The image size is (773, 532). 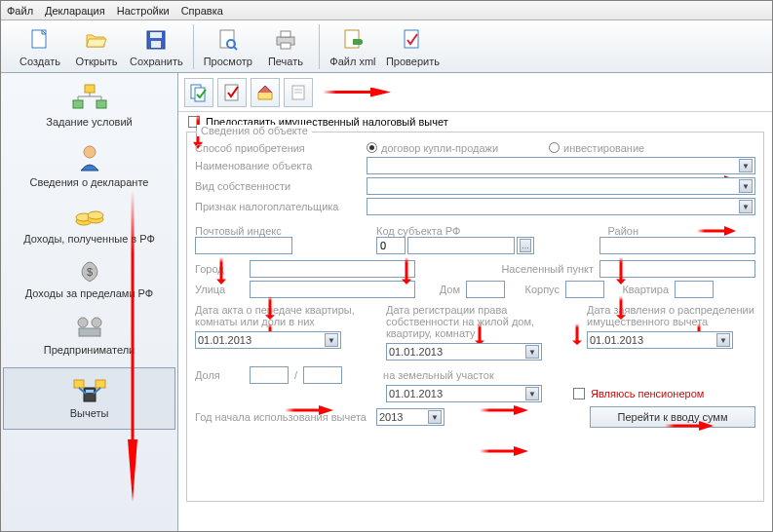 What do you see at coordinates (288, 316) in the screenshot?
I see `date-act-label: Дата акта о передаче квартиры, комнаты и…` at bounding box center [288, 316].